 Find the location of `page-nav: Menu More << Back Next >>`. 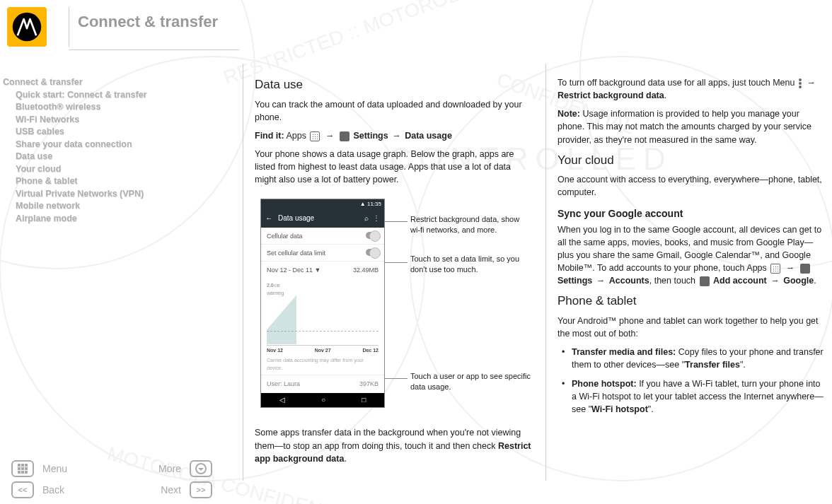

page-nav: Menu More << Back Next >> is located at coordinates (112, 477).